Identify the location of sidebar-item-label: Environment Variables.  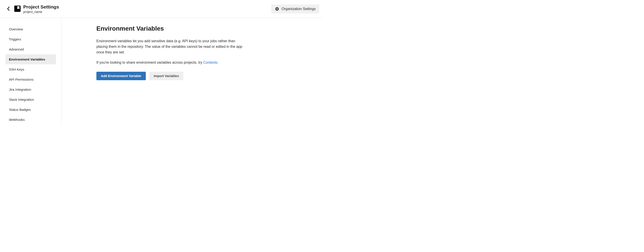
(27, 59).